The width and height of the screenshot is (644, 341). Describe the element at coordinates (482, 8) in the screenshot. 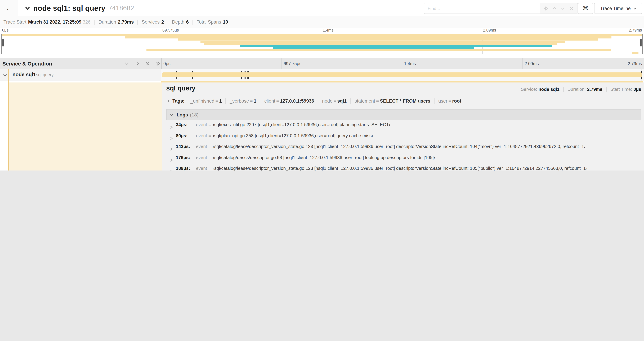

I see `find-input` at that location.